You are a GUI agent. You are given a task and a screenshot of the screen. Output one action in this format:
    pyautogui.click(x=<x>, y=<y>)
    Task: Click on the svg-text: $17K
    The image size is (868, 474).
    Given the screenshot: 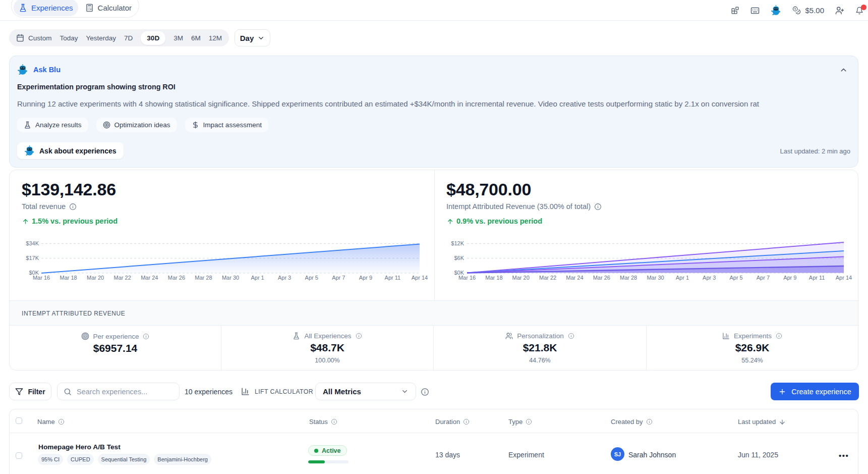 What is the action you would take?
    pyautogui.click(x=32, y=258)
    